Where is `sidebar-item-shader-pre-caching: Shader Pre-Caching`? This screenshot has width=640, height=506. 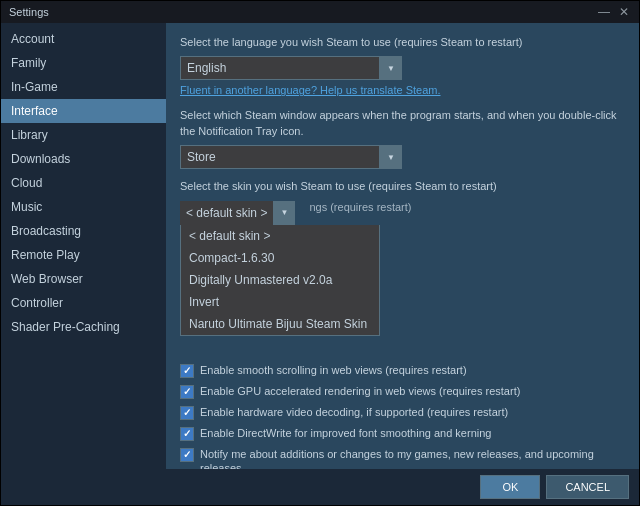
sidebar-item-shader-pre-caching: Shader Pre-Caching is located at coordinates (84, 327).